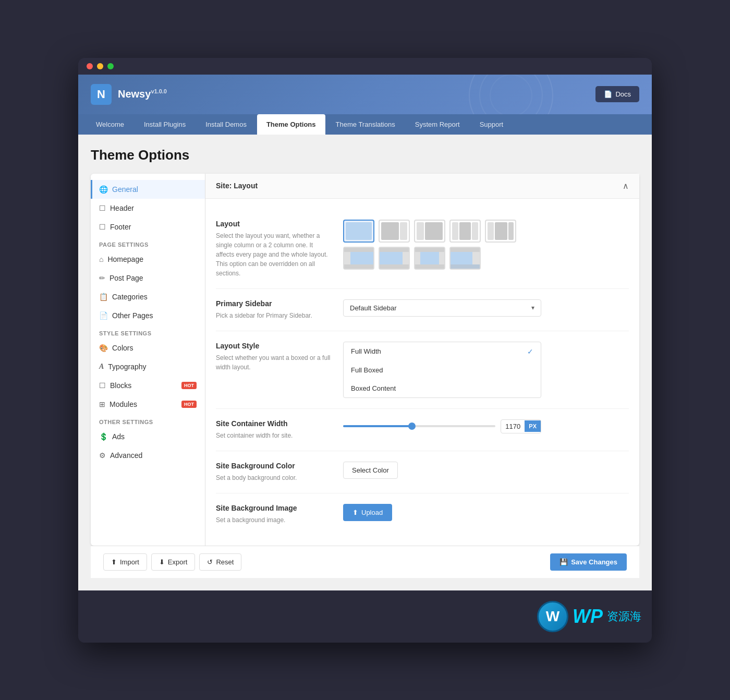  I want to click on sidebar-label-blocks: Blocks, so click(121, 385).